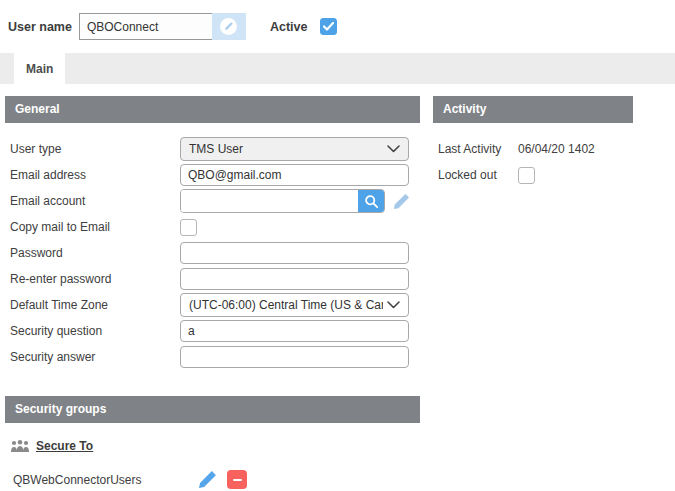 Image resolution: width=675 pixels, height=491 pixels. Describe the element at coordinates (526, 176) in the screenshot. I see `locked-out-checkbox` at that location.